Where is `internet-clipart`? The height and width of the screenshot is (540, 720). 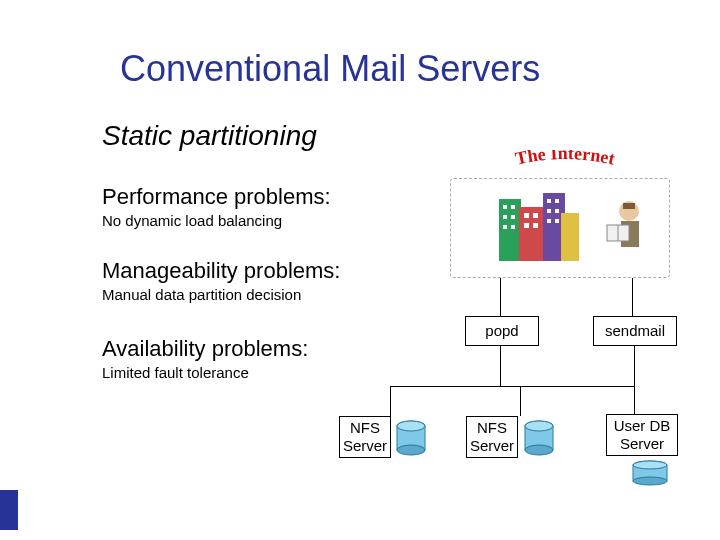 internet-clipart is located at coordinates (560, 228).